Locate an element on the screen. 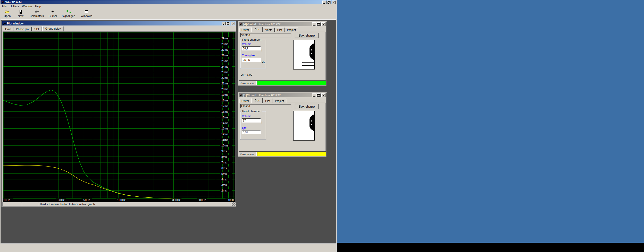  plot-statusbar: Hold left mouse button to trace active g… is located at coordinates (119, 204).